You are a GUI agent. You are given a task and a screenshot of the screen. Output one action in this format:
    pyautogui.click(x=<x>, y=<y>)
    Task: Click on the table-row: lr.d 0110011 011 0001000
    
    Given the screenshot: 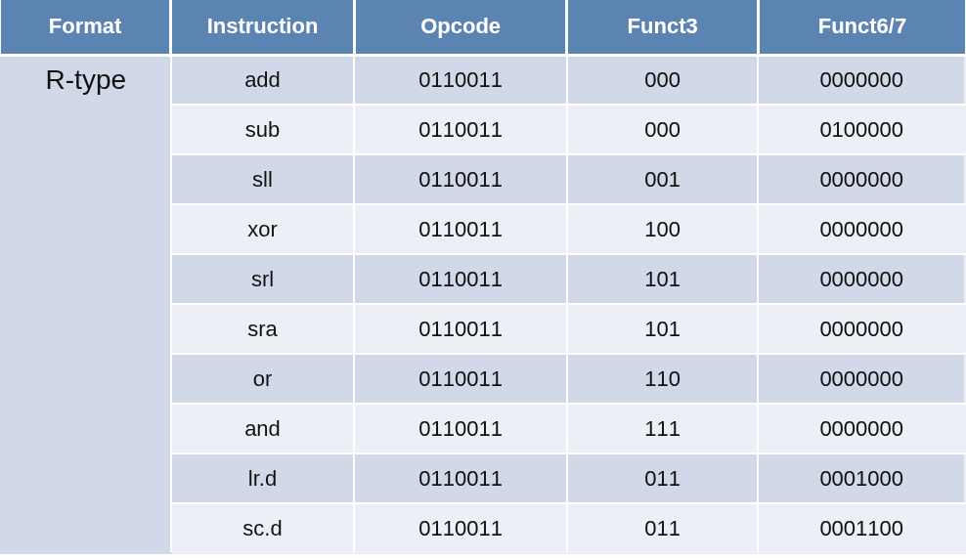 What is the action you would take?
    pyautogui.click(x=483, y=479)
    